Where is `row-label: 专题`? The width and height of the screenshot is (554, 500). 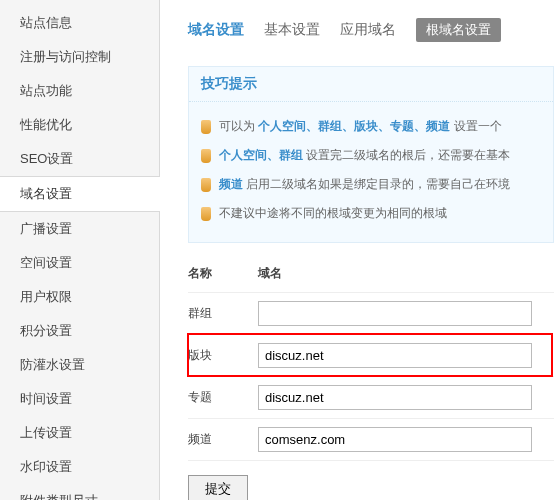
row-label: 专题 is located at coordinates (223, 398).